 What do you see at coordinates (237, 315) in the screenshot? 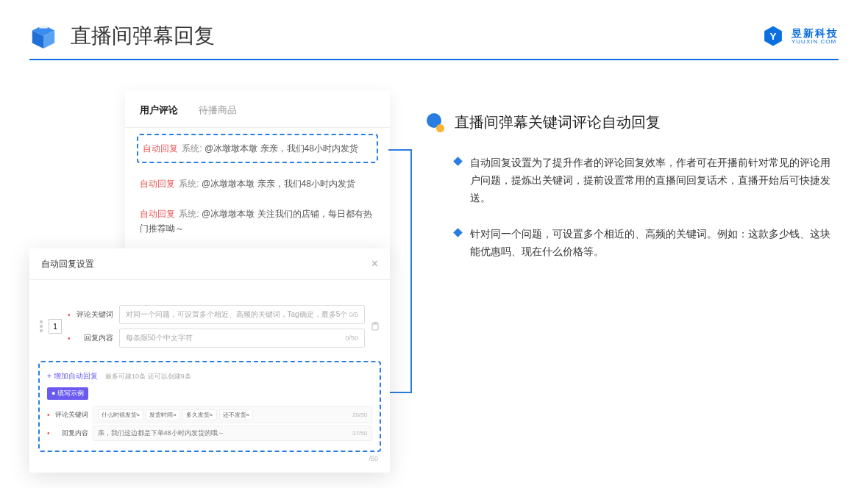
I see `keyword-placeholder: 对同一个问题，可设置多个相近、高频的关键词，Tag确定，最多5个` at bounding box center [237, 315].